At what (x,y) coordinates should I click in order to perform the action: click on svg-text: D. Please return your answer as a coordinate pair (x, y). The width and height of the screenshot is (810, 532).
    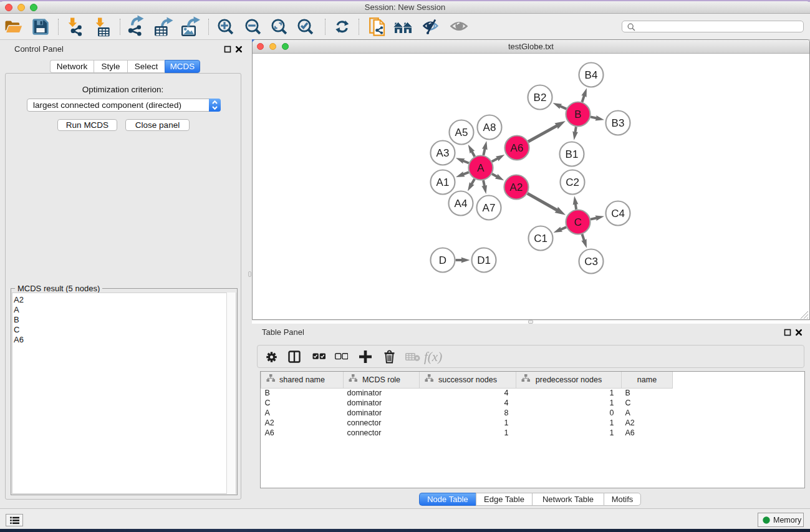
    Looking at the image, I should click on (443, 261).